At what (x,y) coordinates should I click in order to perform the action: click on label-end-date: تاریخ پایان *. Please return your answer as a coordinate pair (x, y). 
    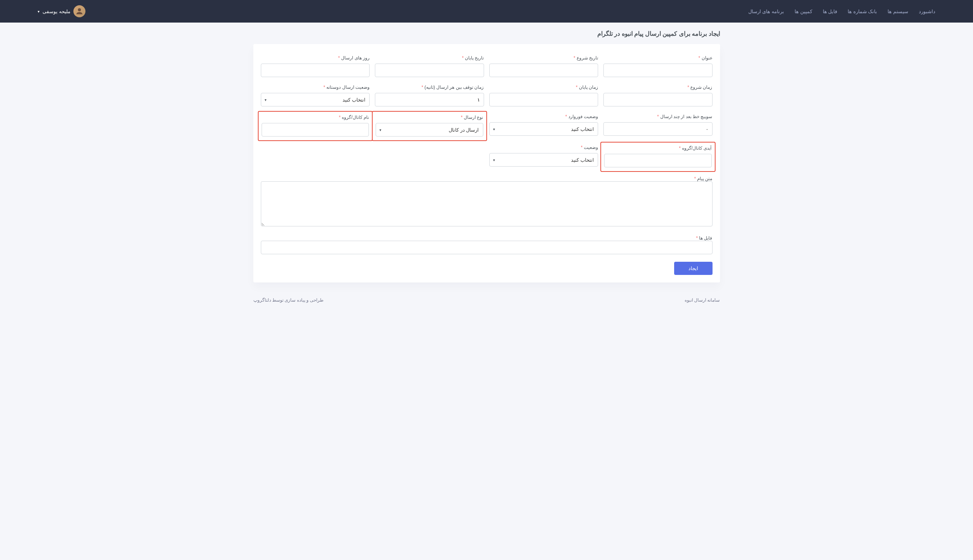
    Looking at the image, I should click on (430, 58).